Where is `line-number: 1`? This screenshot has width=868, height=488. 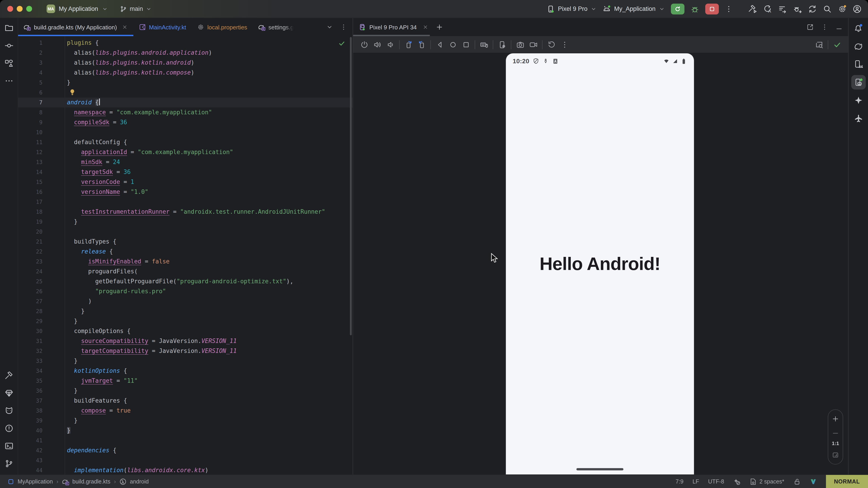 line-number: 1 is located at coordinates (30, 43).